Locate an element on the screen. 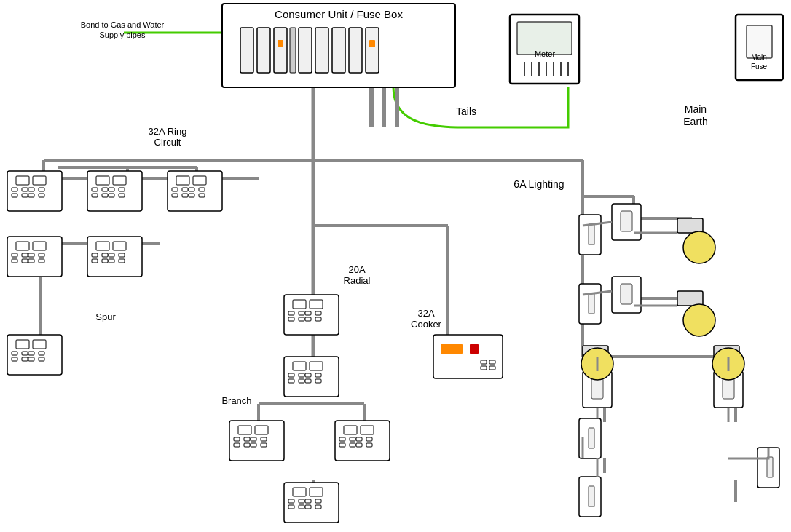  svg-text: Cooker is located at coordinates (427, 325).